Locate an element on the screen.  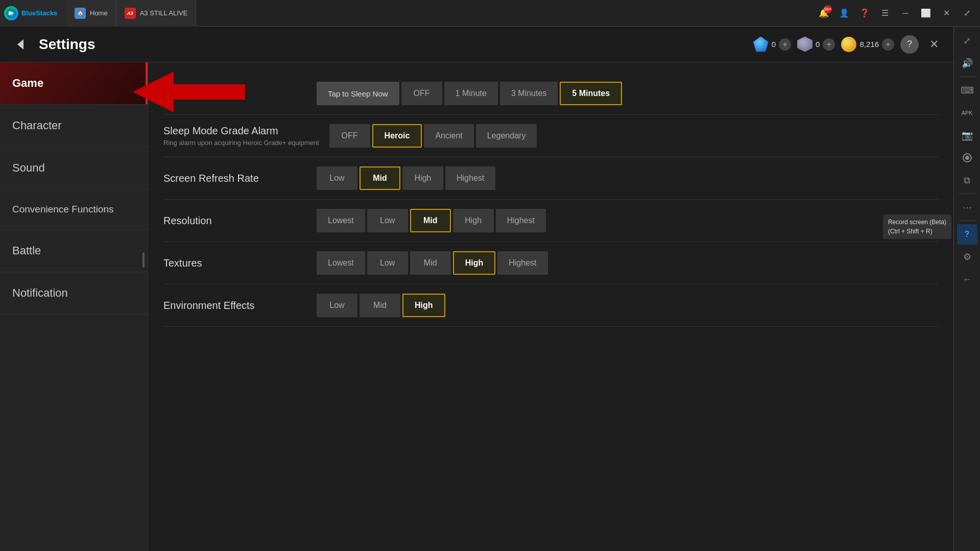
rs-record-btn is located at coordinates (967, 158).